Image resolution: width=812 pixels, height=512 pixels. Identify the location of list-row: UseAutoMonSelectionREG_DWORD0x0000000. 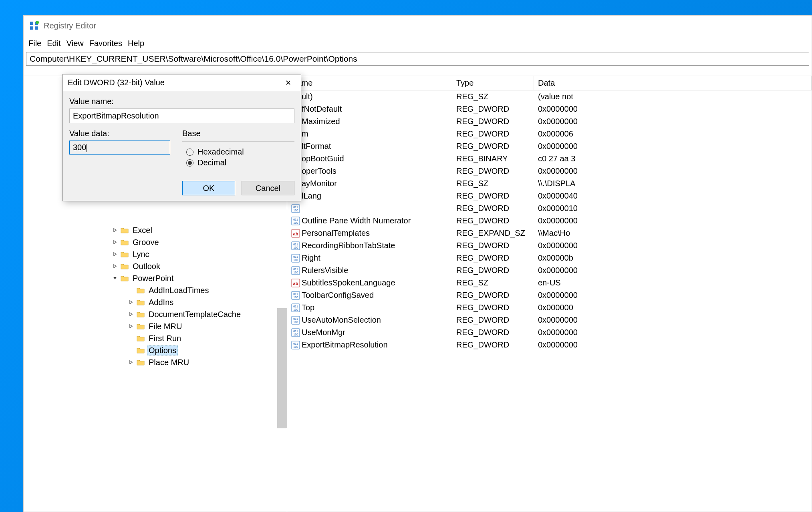
(550, 320).